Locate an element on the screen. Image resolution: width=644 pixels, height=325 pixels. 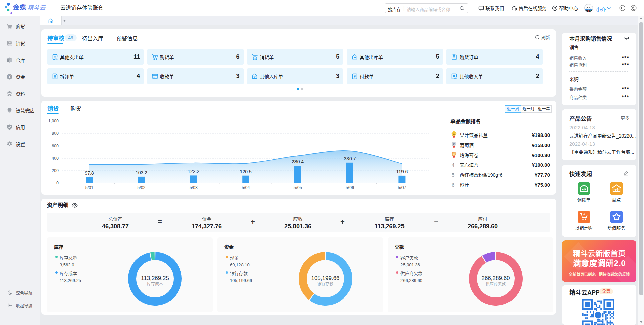
svg-text: 5/04 is located at coordinates (246, 188).